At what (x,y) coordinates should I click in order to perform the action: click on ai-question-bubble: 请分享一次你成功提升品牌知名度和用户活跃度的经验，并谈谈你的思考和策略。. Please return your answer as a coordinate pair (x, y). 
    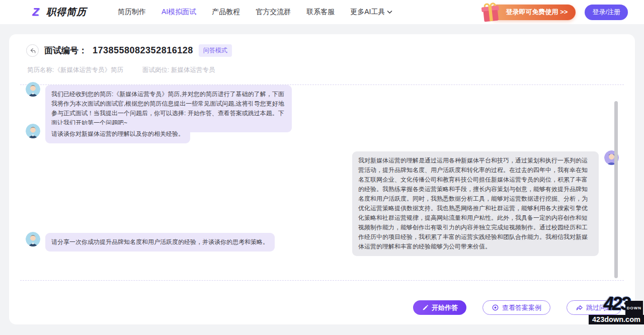
    Looking at the image, I should click on (160, 242).